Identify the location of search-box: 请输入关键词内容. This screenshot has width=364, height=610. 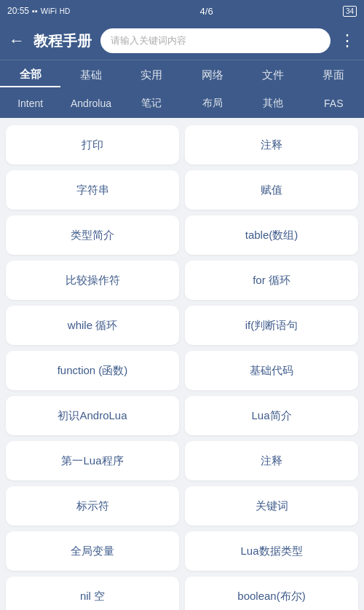
(215, 41).